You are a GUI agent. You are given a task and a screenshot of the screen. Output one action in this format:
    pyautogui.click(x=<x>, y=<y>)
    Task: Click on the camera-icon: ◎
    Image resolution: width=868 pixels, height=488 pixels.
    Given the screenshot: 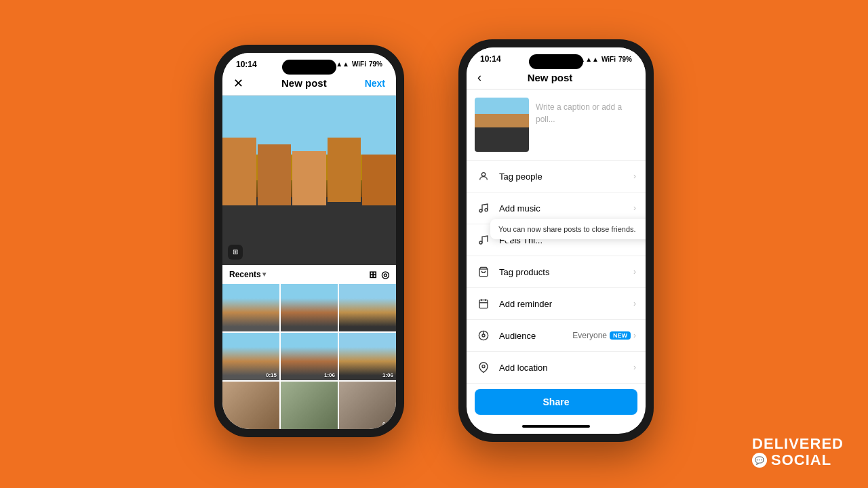 What is the action you would take?
    pyautogui.click(x=385, y=274)
    